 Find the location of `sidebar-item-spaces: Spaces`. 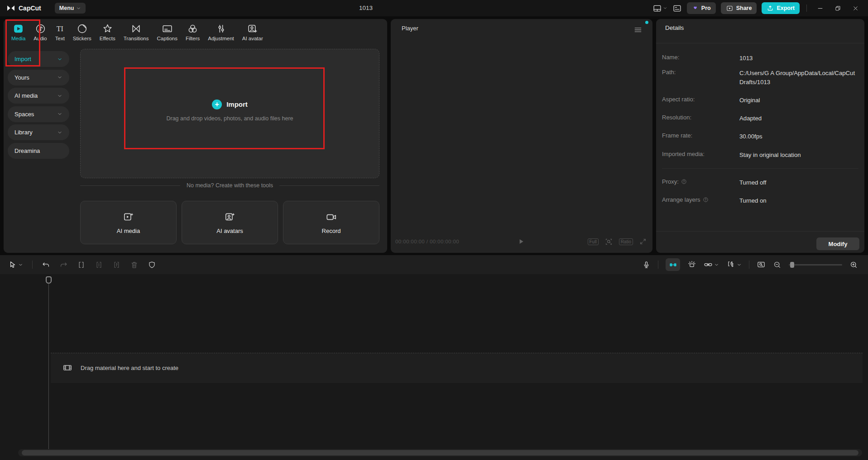

sidebar-item-spaces: Spaces is located at coordinates (38, 114).